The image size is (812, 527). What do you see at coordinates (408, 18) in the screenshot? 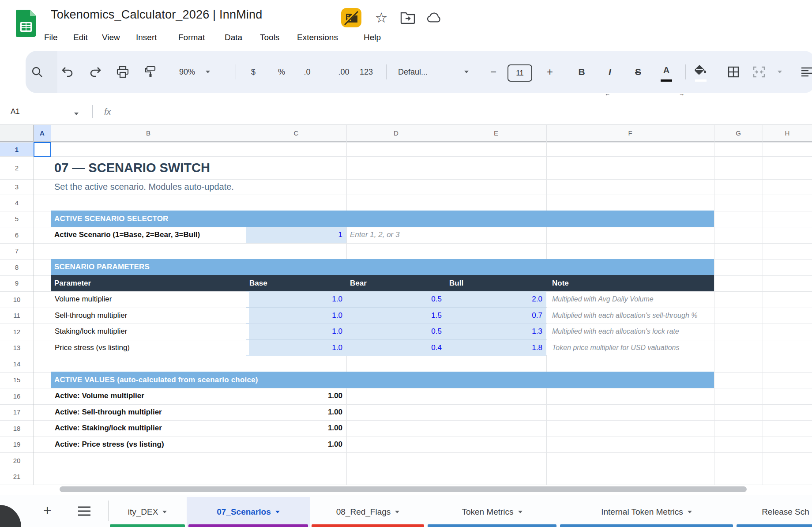
I see `move-to-folder-icon` at bounding box center [408, 18].